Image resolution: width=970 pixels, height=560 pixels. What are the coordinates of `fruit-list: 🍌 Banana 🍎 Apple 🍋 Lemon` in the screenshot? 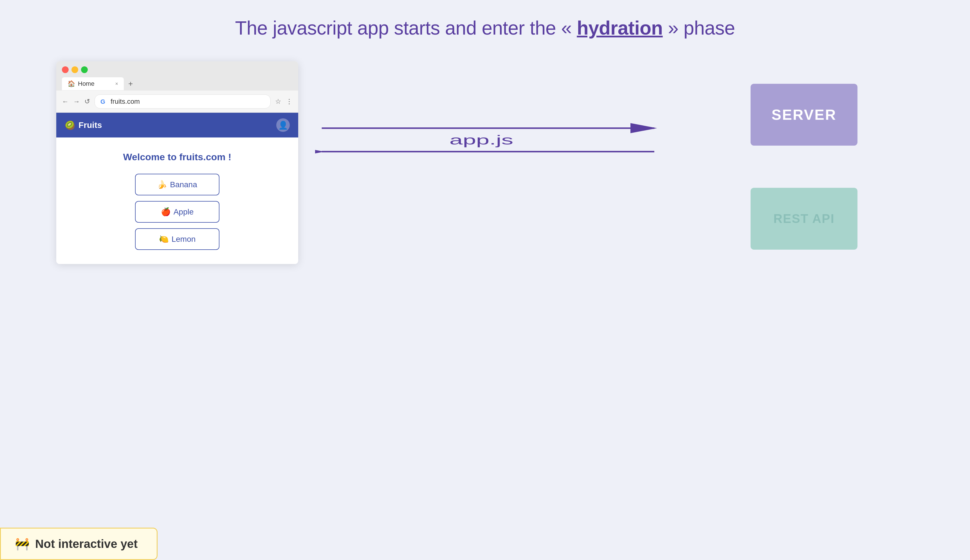 It's located at (177, 212).